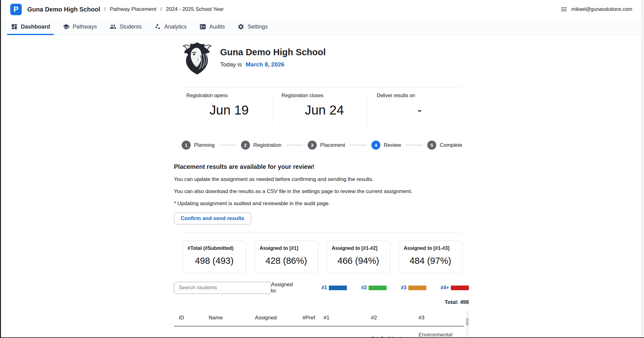 The width and height of the screenshot is (644, 338). Describe the element at coordinates (324, 110) in the screenshot. I see `date-value: Jun 24` at that location.